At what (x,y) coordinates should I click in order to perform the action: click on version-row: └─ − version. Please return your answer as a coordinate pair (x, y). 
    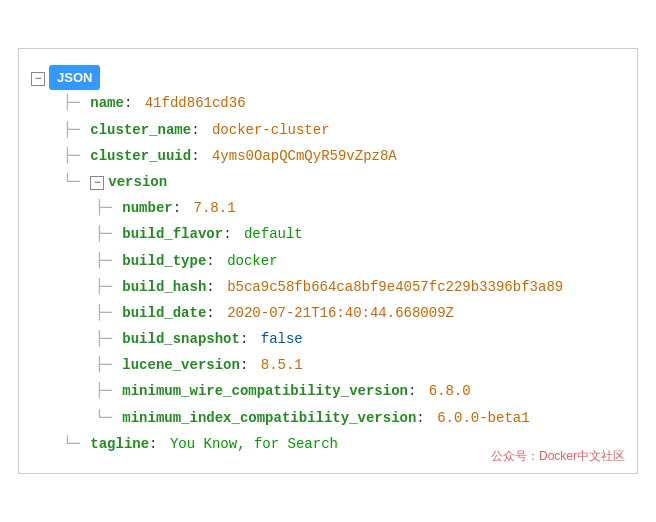
    Looking at the image, I should click on (328, 182).